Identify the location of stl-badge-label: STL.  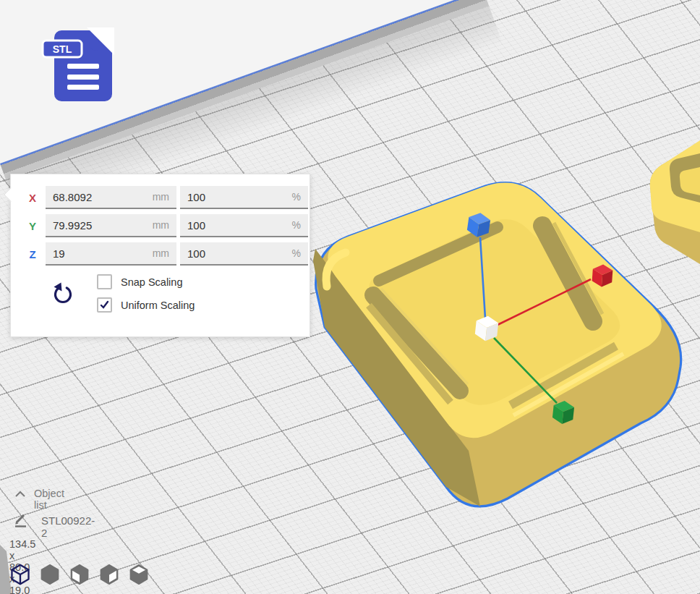
(62, 49).